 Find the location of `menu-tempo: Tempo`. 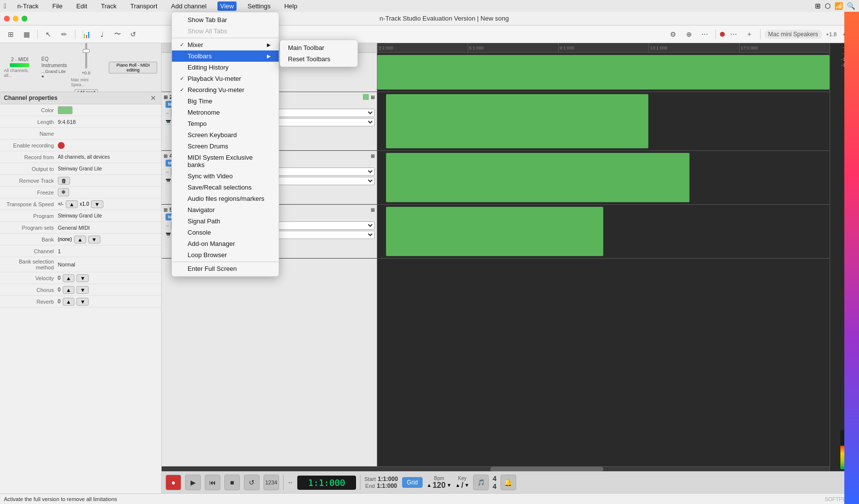

menu-tempo: Tempo is located at coordinates (225, 123).